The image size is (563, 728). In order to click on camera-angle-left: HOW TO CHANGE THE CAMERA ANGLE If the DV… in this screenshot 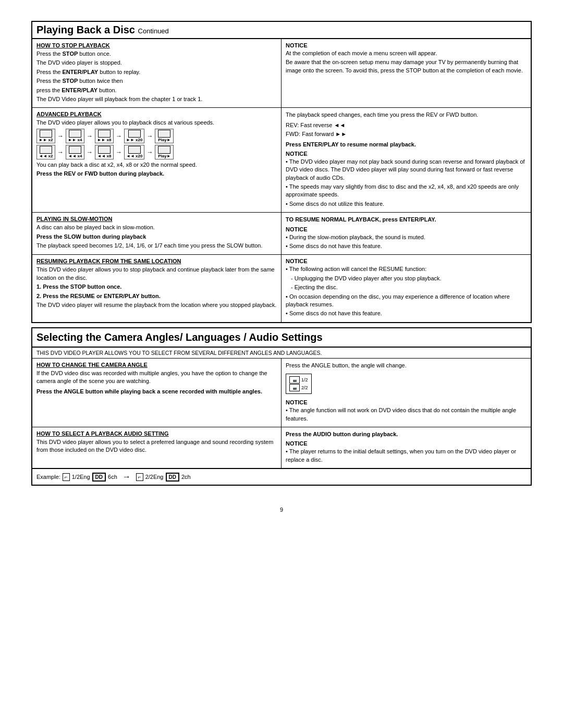, I will do `click(157, 393)`.